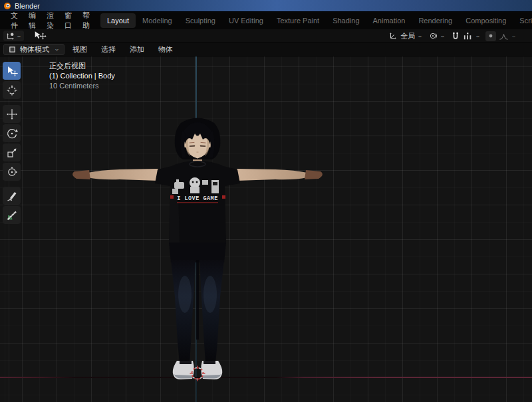  What do you see at coordinates (11, 36) in the screenshot?
I see `viewport-editor-icon` at bounding box center [11, 36].